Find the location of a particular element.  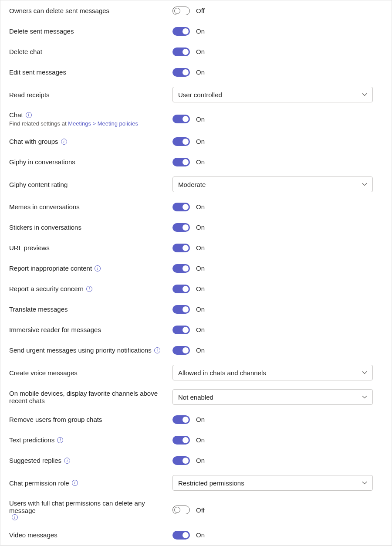

text-pred-toggle is located at coordinates (181, 440).